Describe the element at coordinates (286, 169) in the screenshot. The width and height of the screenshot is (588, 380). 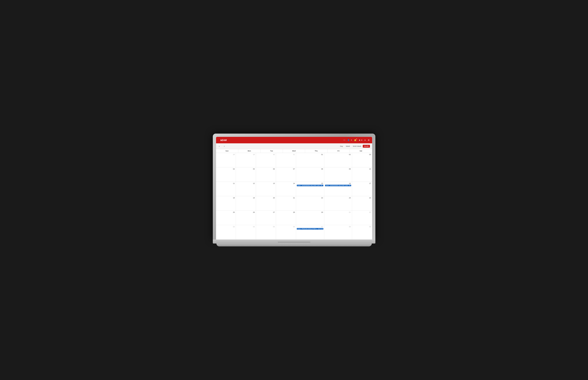
I see `day-number: 07` at that location.